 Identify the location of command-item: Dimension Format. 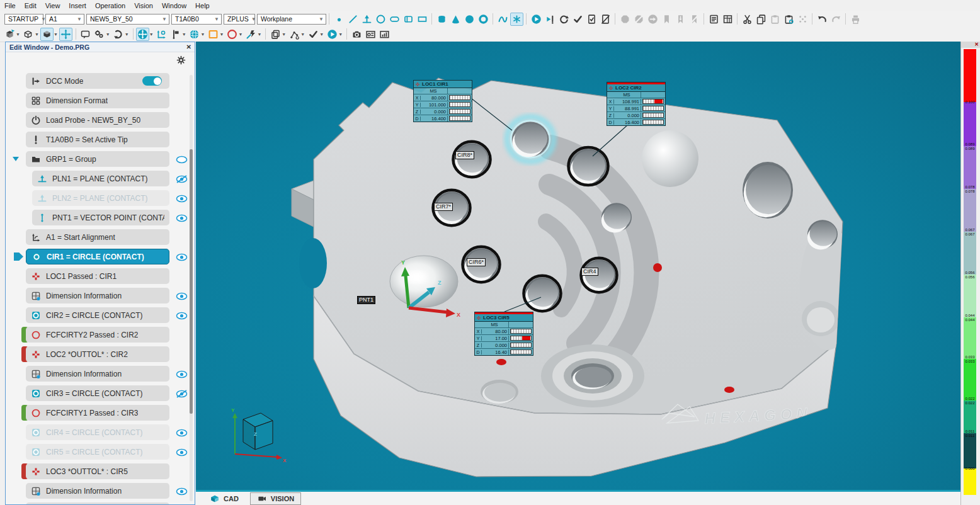
(98, 101).